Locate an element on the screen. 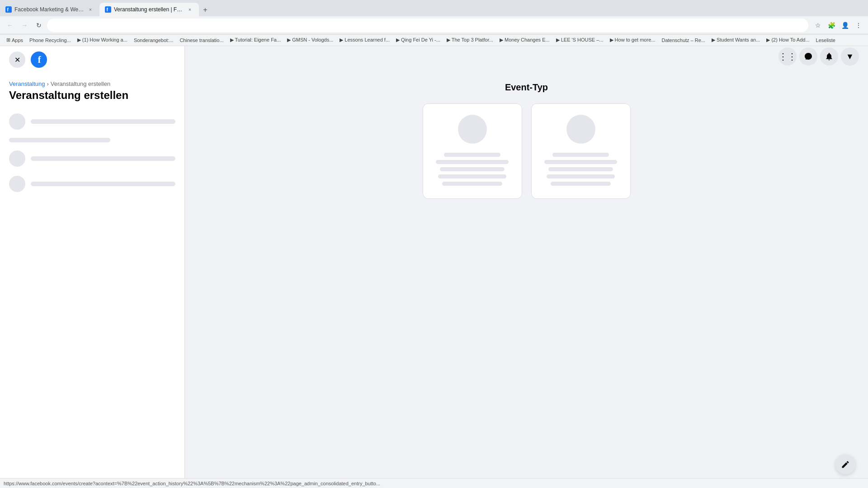 This screenshot has width=868, height=488. bell-icon is located at coordinates (829, 56).